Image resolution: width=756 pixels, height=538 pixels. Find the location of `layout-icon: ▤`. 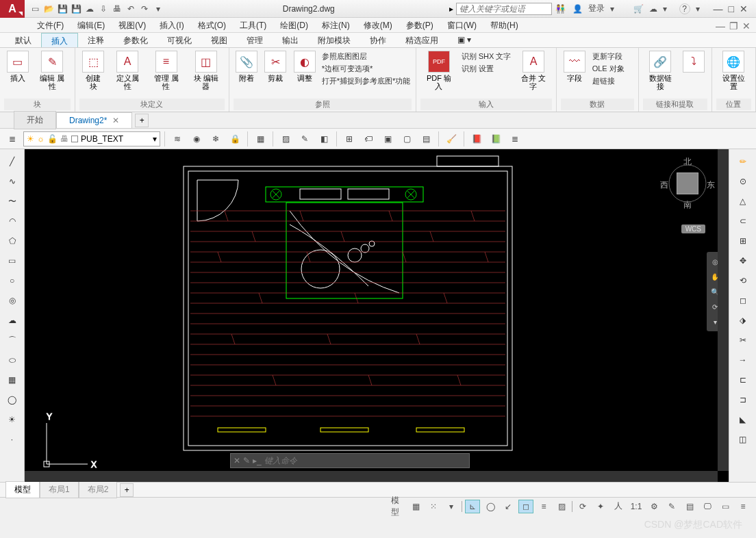

layout-icon: ▤ is located at coordinates (426, 139).